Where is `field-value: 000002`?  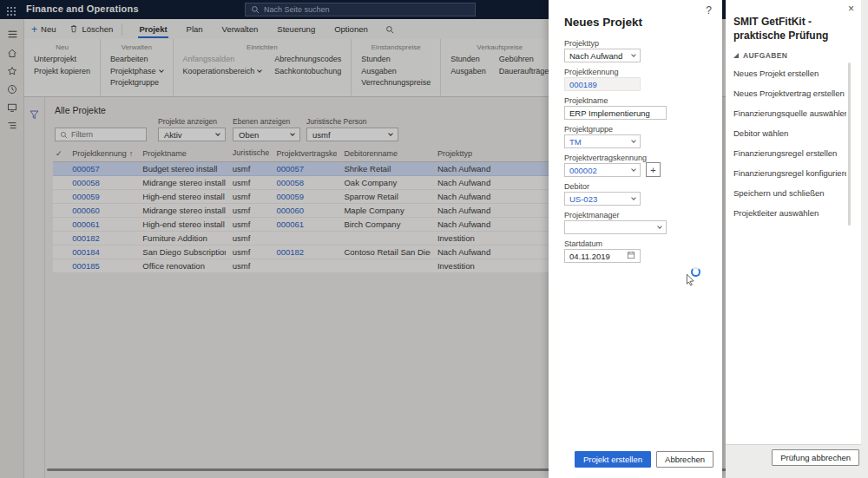 field-value: 000002 is located at coordinates (583, 170).